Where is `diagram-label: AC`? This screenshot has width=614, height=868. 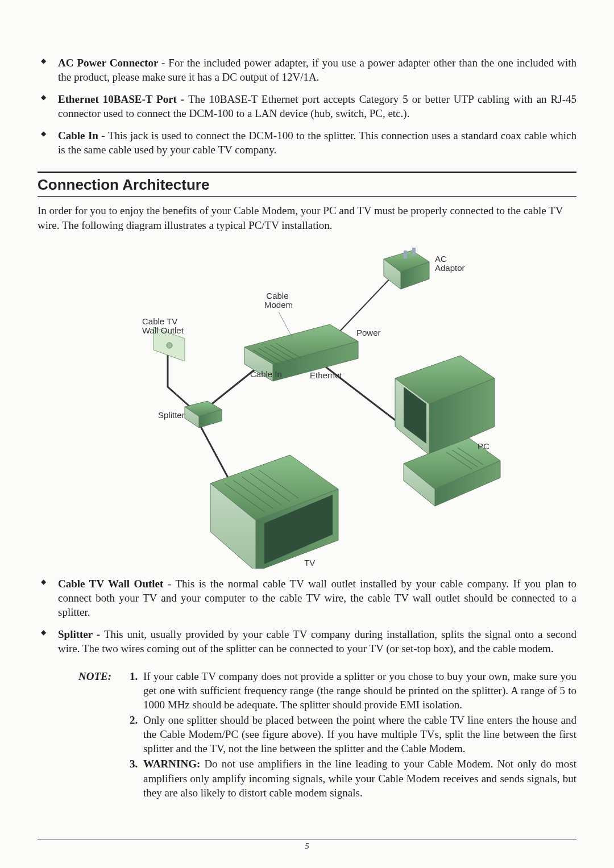
diagram-label: AC is located at coordinates (441, 259).